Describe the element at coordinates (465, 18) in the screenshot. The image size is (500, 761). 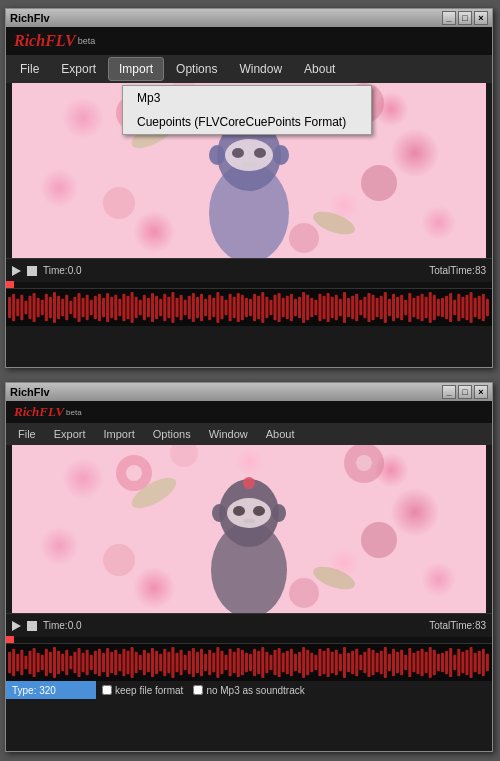
I see `titlebar-controls-1: _ □ ×` at that location.